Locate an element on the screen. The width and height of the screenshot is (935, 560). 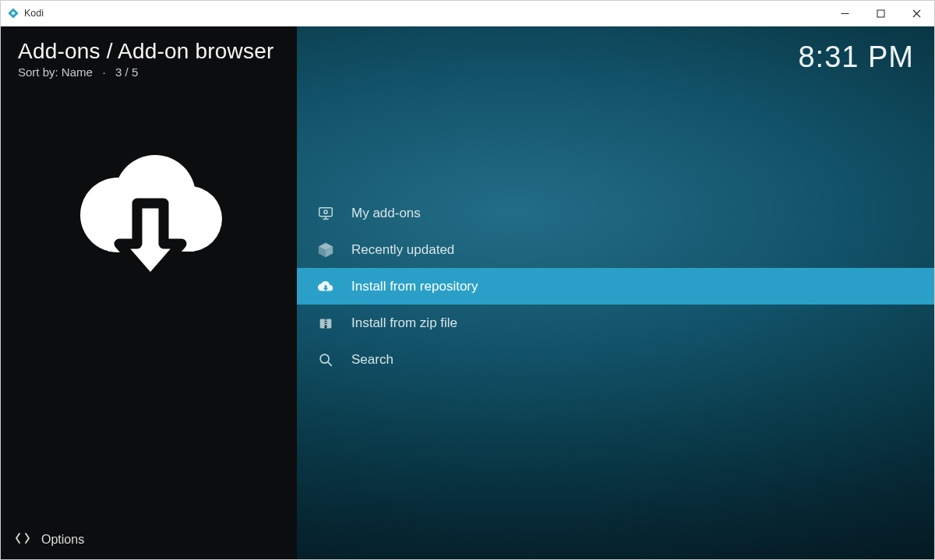
menu-item-label: Install from repository is located at coordinates (415, 287).